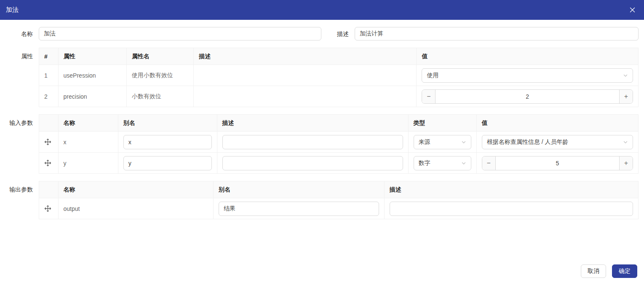  I want to click on col-attr-name: 属性名, so click(160, 57).